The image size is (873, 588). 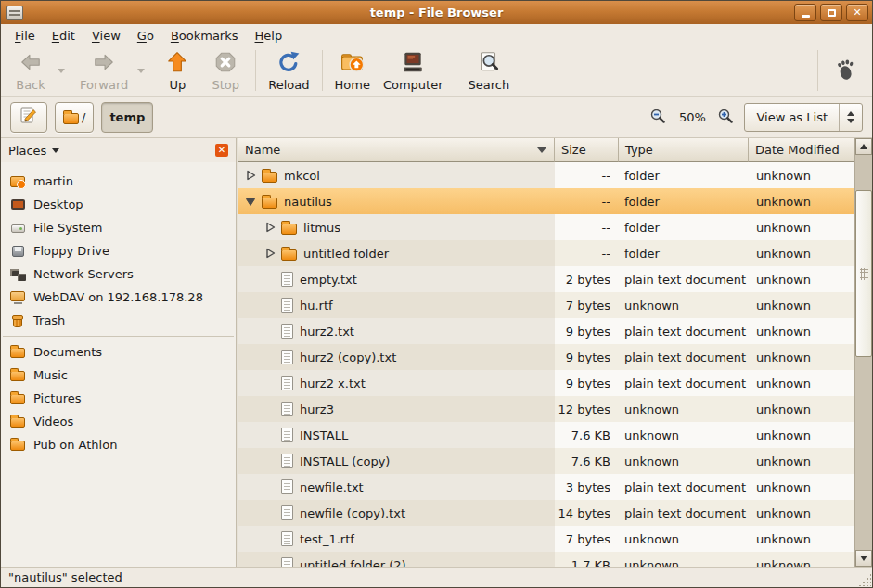 What do you see at coordinates (288, 409) in the screenshot?
I see `file-icon` at bounding box center [288, 409].